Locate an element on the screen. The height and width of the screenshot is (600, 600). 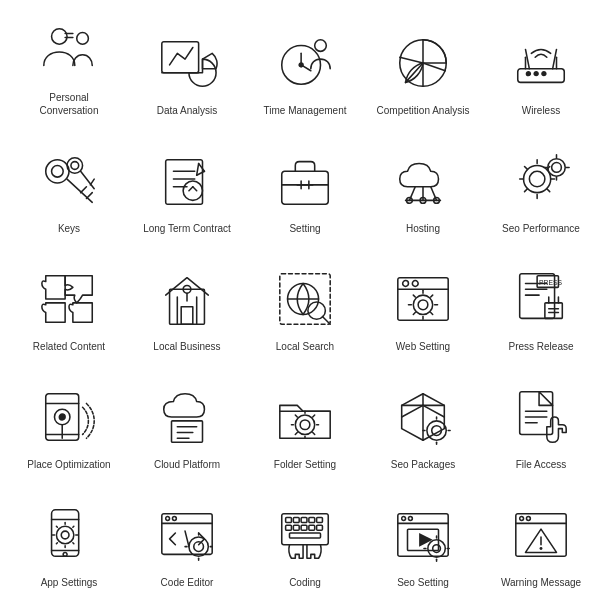
web-setting-icon is located at coordinates (423, 299).